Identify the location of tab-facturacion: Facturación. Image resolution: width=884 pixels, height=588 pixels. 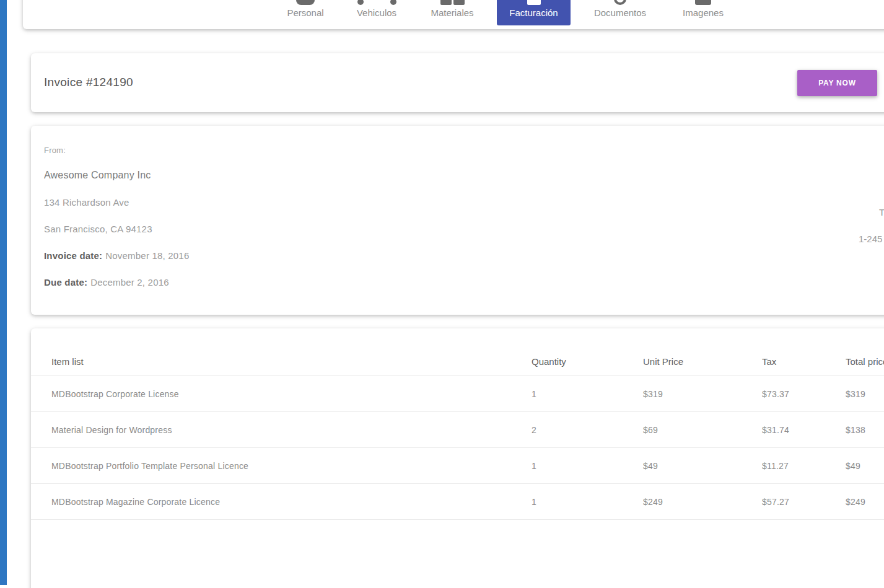
(534, 15).